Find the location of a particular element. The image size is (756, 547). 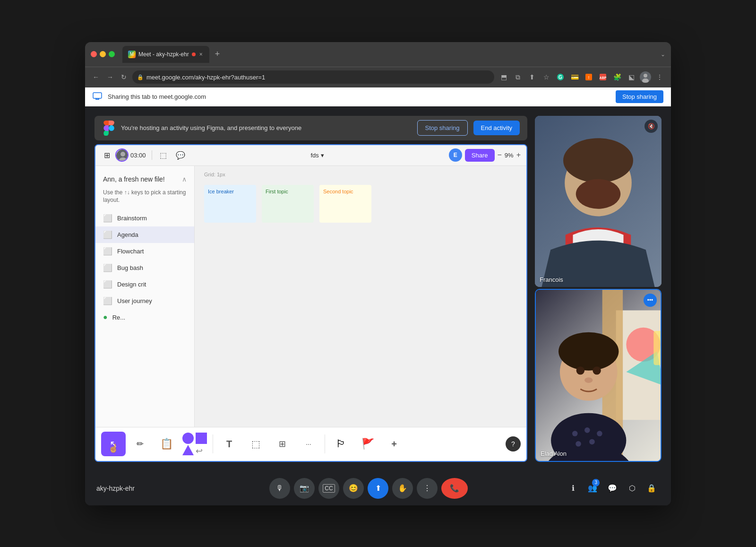

host-controls-button: 🔒 is located at coordinates (652, 488).